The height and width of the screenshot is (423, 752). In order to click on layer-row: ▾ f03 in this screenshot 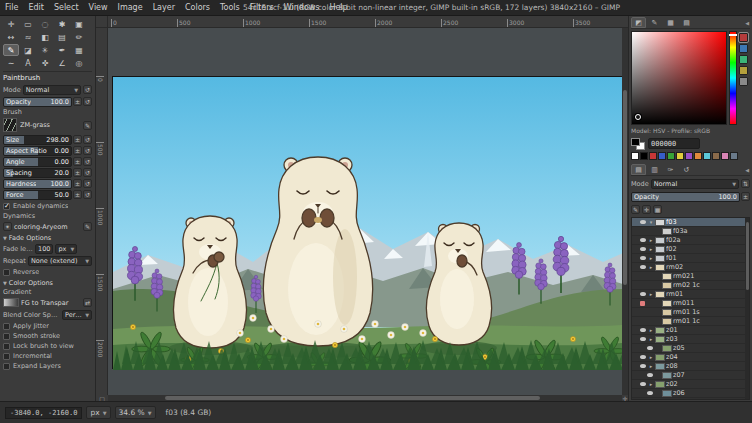, I will do `click(690, 222)`.